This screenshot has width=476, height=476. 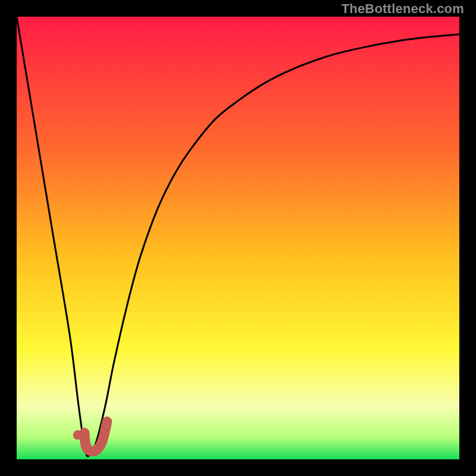 I want to click on watermark-text: TheBottleneck.com, so click(x=403, y=9).